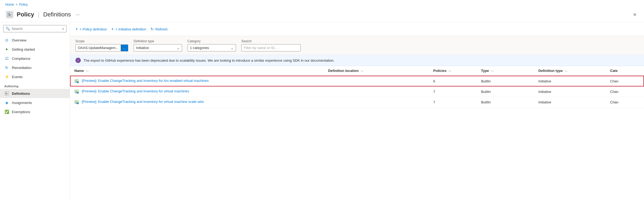  Describe the element at coordinates (35, 58) in the screenshot. I see `sidebar-item-compliance: ☑ Compliance` at that location.